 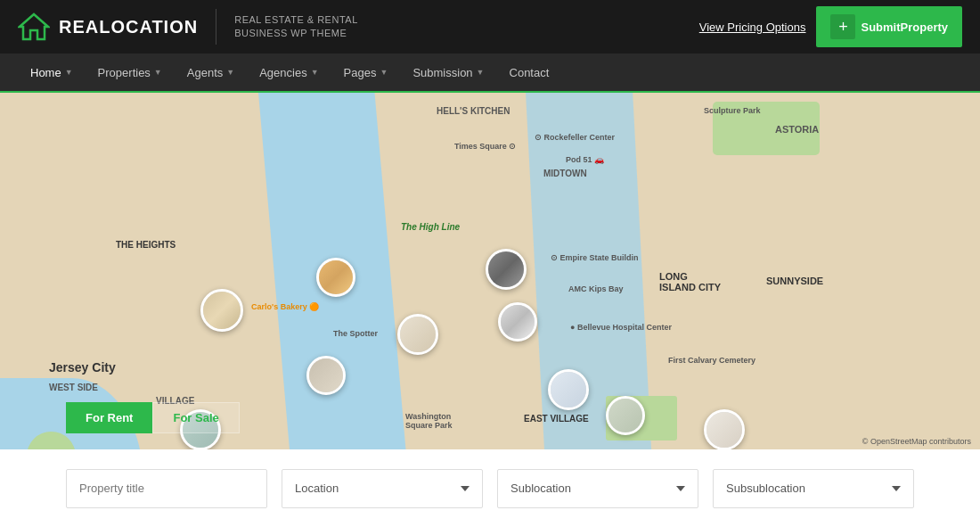 What do you see at coordinates (843, 27) in the screenshot?
I see `plus-icon: +` at bounding box center [843, 27].